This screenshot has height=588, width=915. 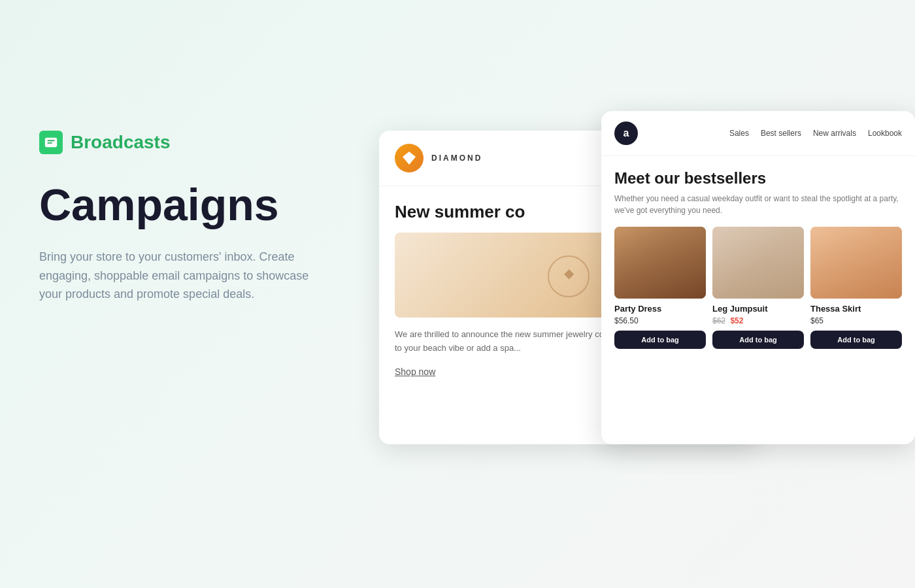 I want to click on nav-best-sellers: Best sellers, so click(x=781, y=133).